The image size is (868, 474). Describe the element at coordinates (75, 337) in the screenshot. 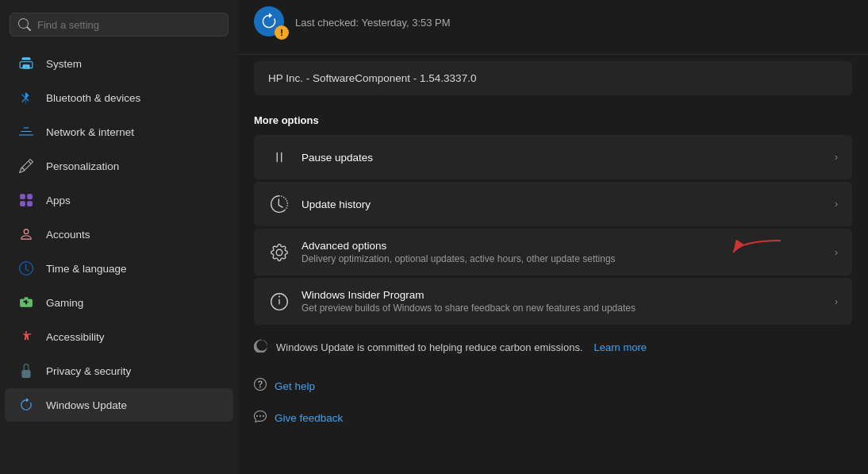

I see `sidebar-item-accessibility-label: Accessibility` at that location.